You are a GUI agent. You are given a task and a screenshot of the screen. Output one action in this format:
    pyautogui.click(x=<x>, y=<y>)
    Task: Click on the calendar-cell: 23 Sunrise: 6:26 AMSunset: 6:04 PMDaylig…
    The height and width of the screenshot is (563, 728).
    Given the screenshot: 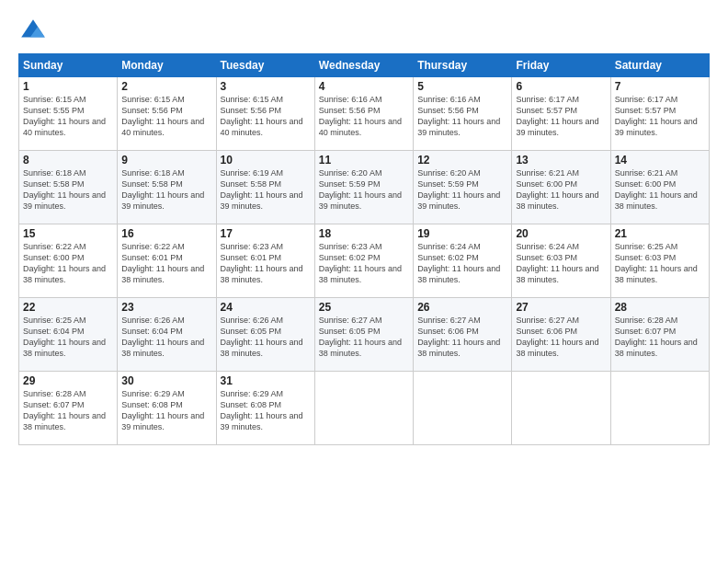 What is the action you would take?
    pyautogui.click(x=167, y=335)
    